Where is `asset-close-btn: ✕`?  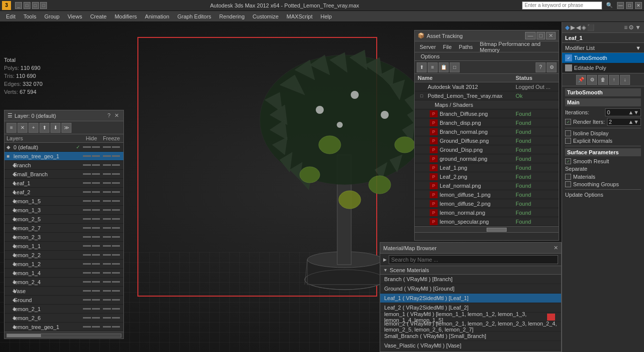
asset-close-btn: ✕ is located at coordinates (551, 36).